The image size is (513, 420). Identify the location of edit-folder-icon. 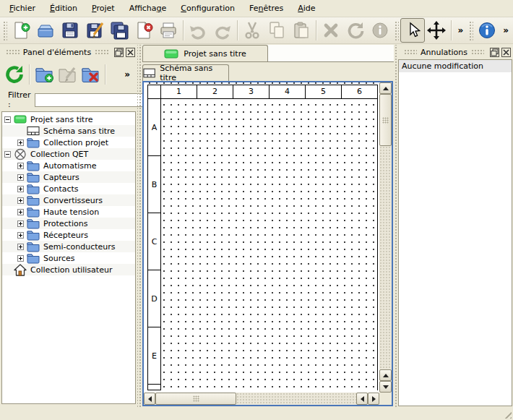
(67, 74).